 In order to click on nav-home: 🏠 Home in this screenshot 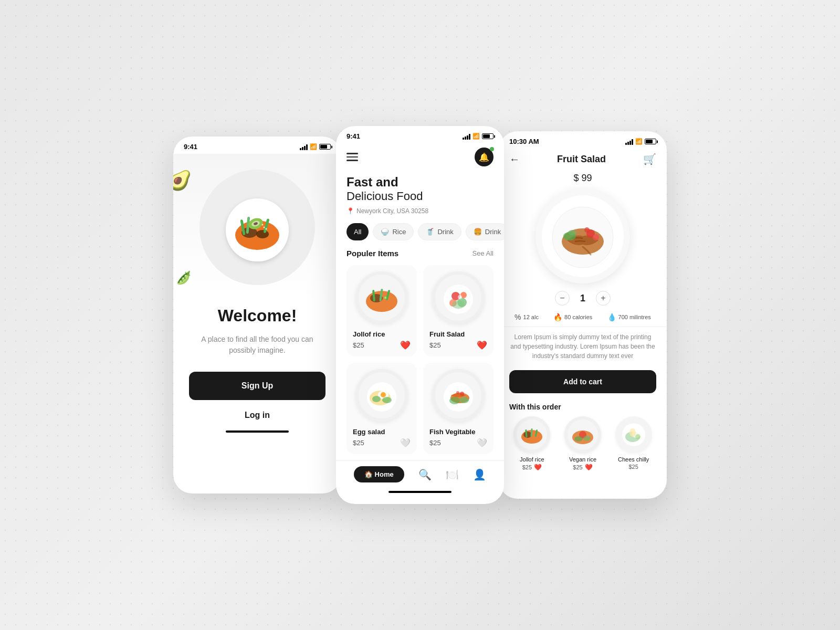, I will do `click(379, 475)`.